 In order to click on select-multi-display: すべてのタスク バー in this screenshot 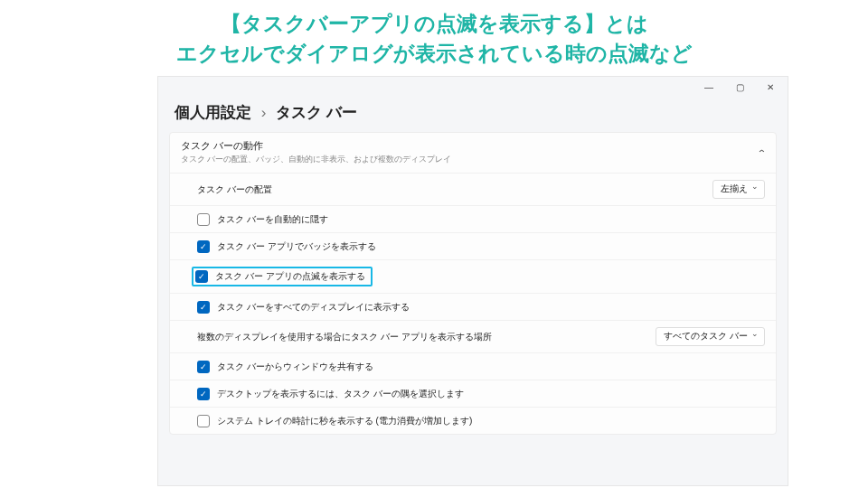, I will do `click(711, 336)`.